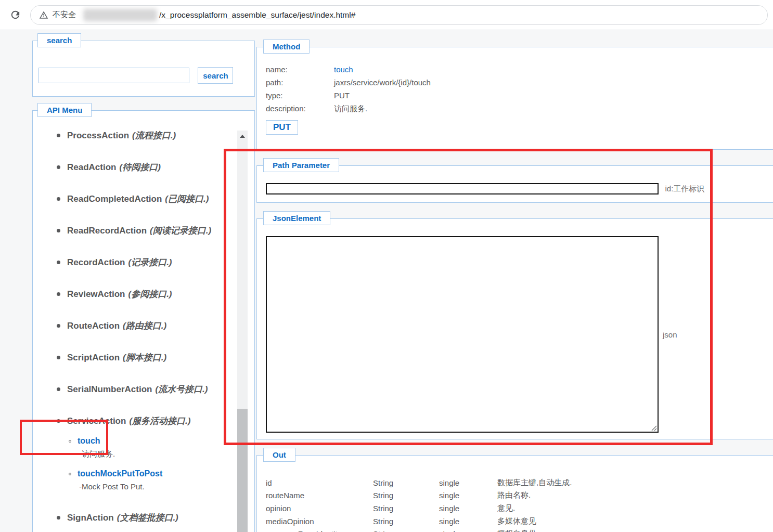  What do you see at coordinates (70, 441) in the screenshot?
I see `circle-bullet-icon` at bounding box center [70, 441].